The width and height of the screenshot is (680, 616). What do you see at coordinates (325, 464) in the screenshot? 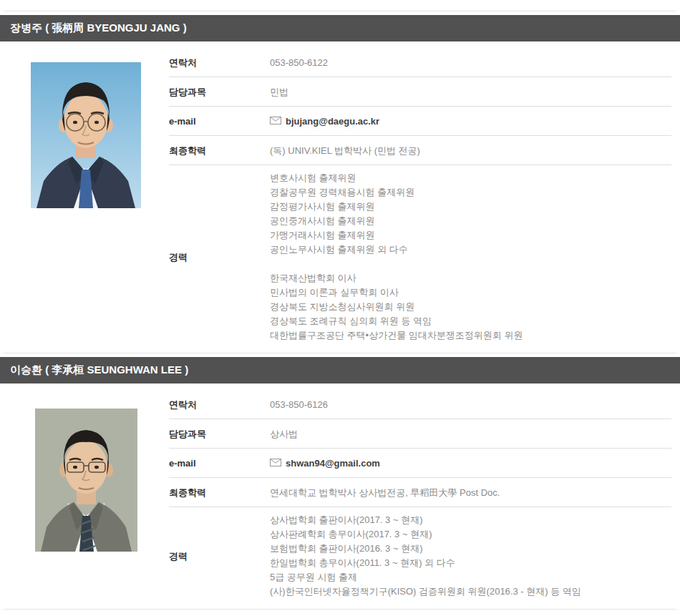
I see `email-link: shwan94@gmail.com` at bounding box center [325, 464].